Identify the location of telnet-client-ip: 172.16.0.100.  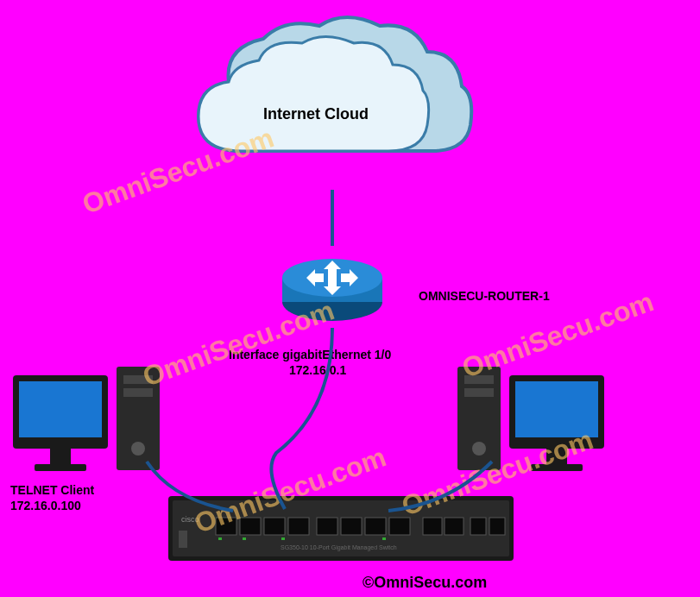
(46, 506).